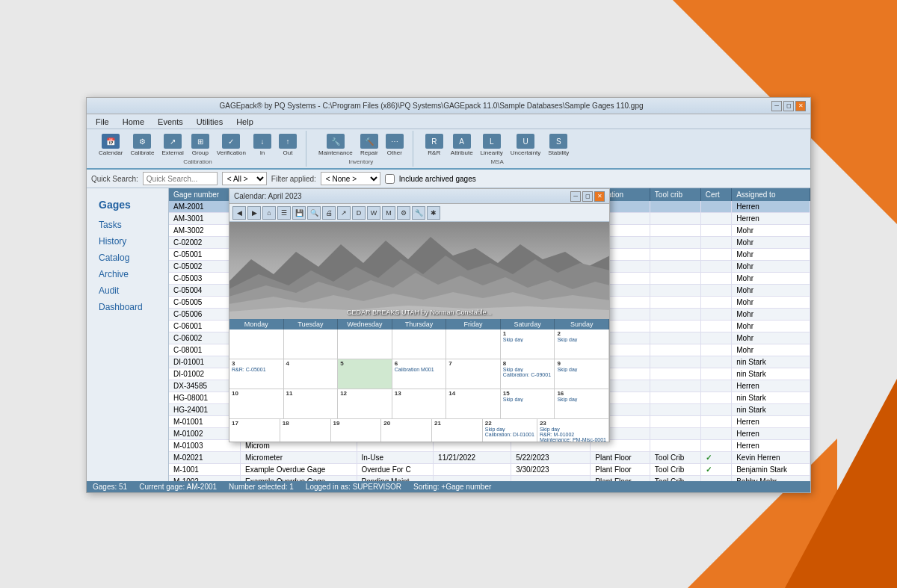 Image resolution: width=897 pixels, height=588 pixels. Describe the element at coordinates (771, 398) in the screenshot. I see `table-cell: nin Stark` at that location.